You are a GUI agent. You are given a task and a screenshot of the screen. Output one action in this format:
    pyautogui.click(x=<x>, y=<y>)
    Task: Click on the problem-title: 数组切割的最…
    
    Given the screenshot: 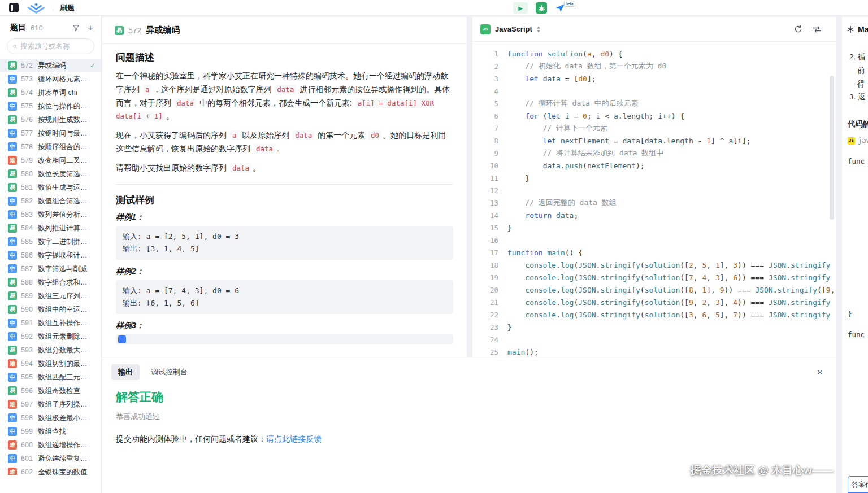 What is the action you would take?
    pyautogui.click(x=63, y=364)
    